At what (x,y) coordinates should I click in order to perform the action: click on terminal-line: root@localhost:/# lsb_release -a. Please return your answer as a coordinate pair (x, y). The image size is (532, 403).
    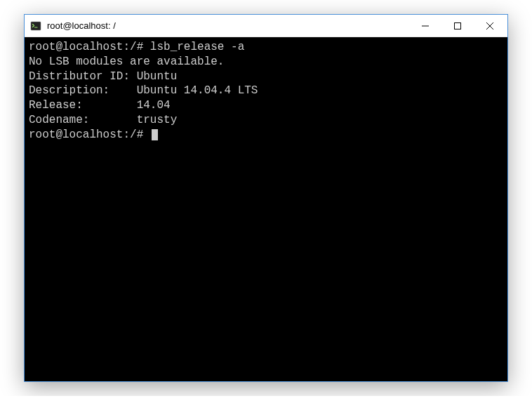
    Looking at the image, I should click on (266, 48).